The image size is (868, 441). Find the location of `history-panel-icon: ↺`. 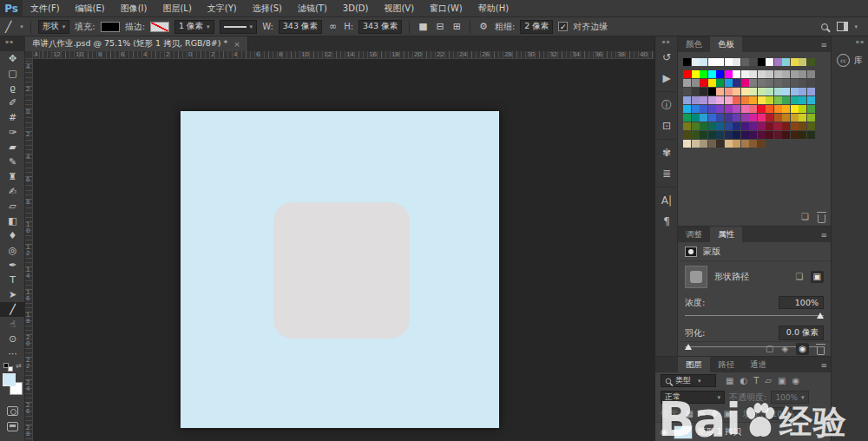

history-panel-icon: ↺ is located at coordinates (667, 57).